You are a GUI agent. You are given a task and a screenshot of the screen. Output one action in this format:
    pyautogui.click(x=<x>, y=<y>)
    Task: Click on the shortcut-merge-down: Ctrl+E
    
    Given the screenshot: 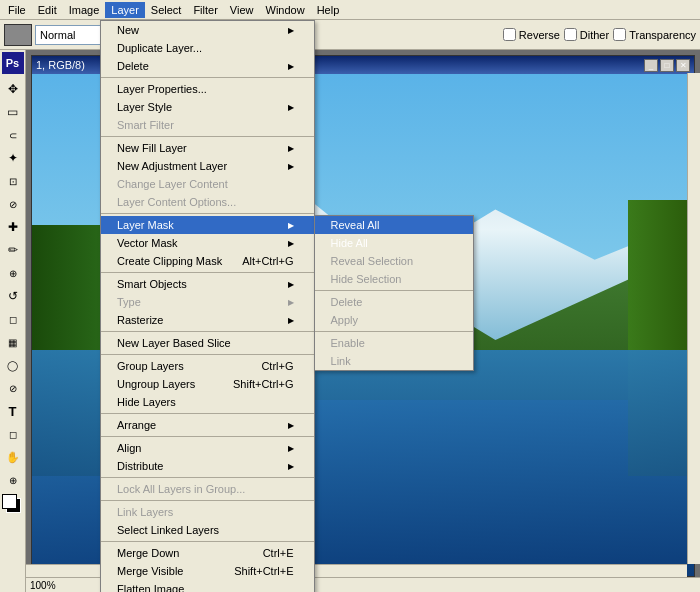 What is the action you would take?
    pyautogui.click(x=278, y=553)
    